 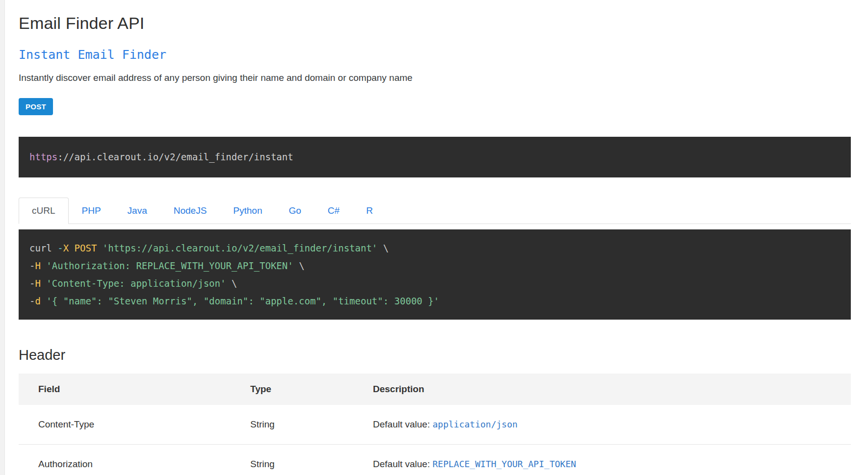 What do you see at coordinates (125, 389) in the screenshot?
I see `column-header-field: Field` at bounding box center [125, 389].